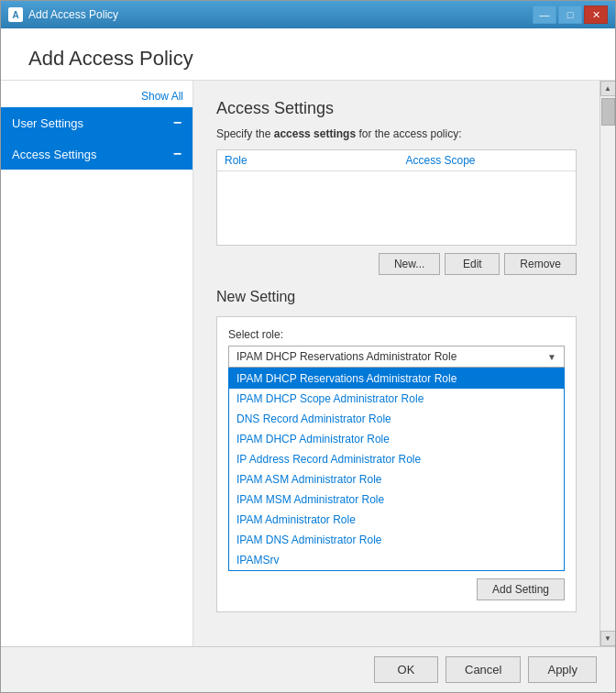 The image size is (616, 693). Describe the element at coordinates (178, 154) in the screenshot. I see `collapse-icon-access: −` at that location.